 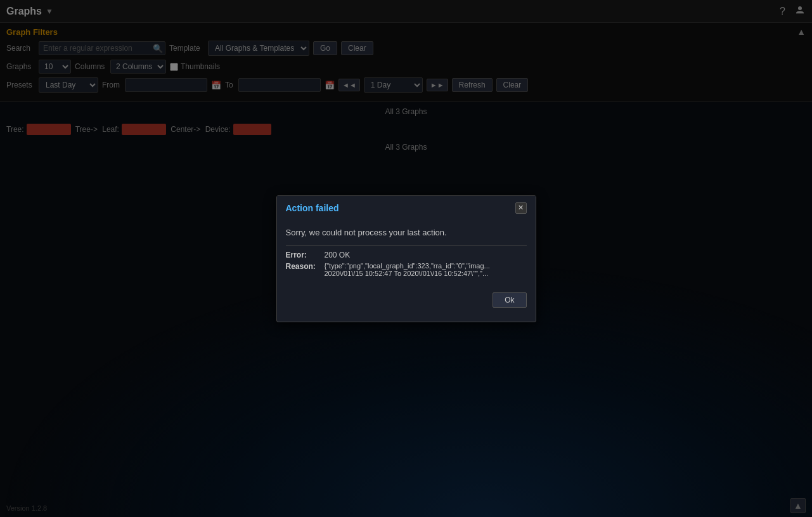 What do you see at coordinates (406, 270) in the screenshot?
I see `modal-reason-row: Reason: {"type":"png","local_graph_id":3…` at bounding box center [406, 270].